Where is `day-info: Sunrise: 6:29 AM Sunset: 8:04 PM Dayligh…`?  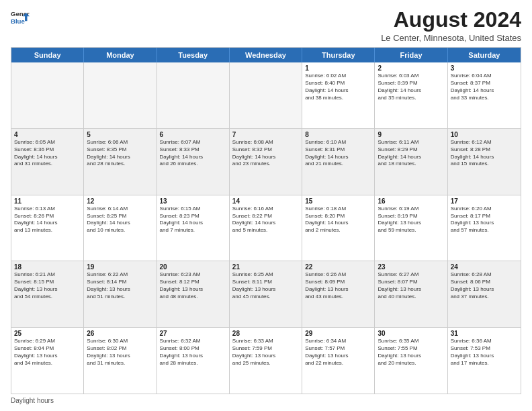 day-info: Sunrise: 6:29 AM Sunset: 8:04 PM Dayligh… is located at coordinates (47, 352).